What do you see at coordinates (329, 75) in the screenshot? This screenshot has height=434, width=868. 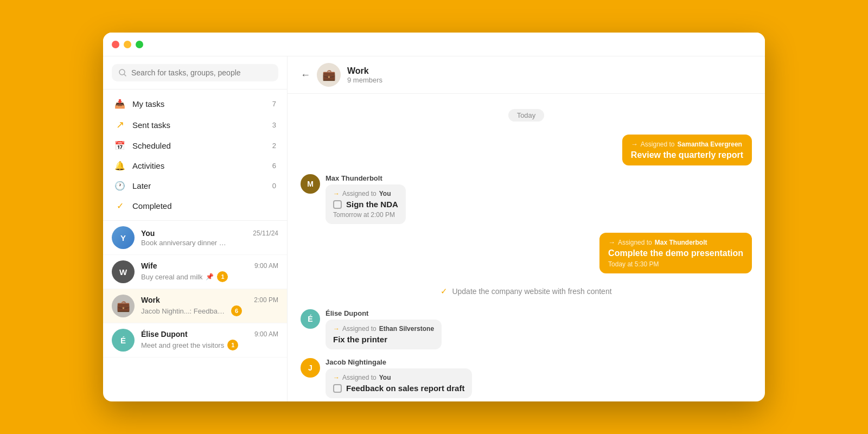 I see `group-avatar: 💼` at bounding box center [329, 75].